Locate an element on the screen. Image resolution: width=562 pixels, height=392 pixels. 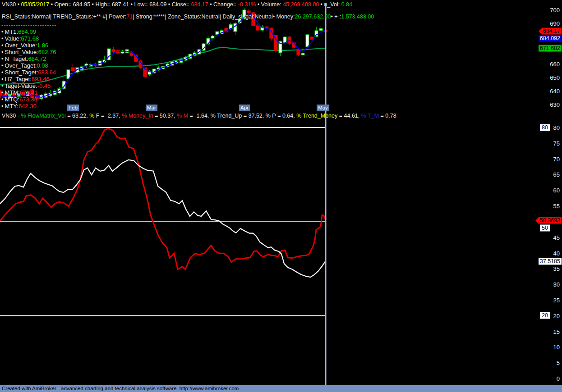
month-label-apr: Apr is located at coordinates (244, 108).